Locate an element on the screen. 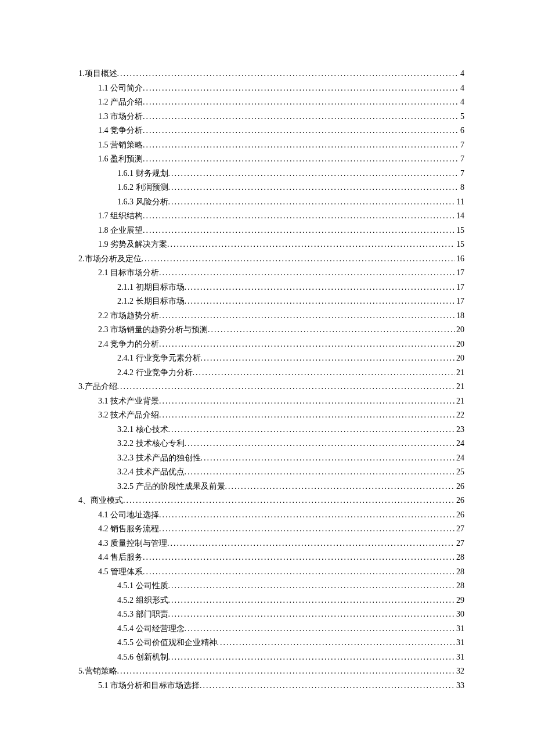 This screenshot has height=756, width=534. toc-entry: 1.6.2 利润预测8 is located at coordinates (272, 188).